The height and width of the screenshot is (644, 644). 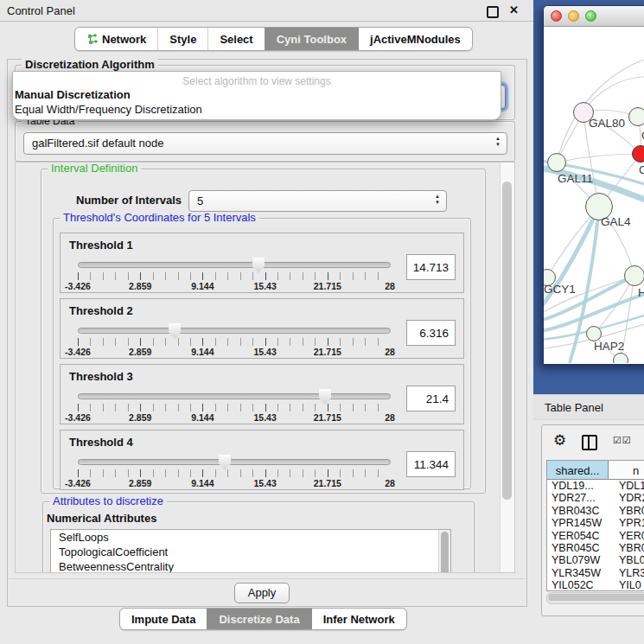 I want to click on tab-cyni-toolbox: Cyni Toolbox, so click(x=311, y=39).